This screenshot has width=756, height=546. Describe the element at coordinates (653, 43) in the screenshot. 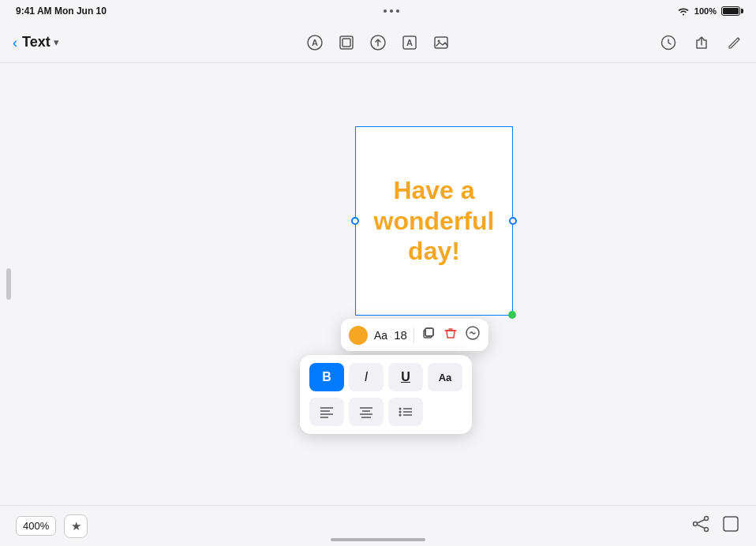

I see `toolbar-right-icons` at that location.